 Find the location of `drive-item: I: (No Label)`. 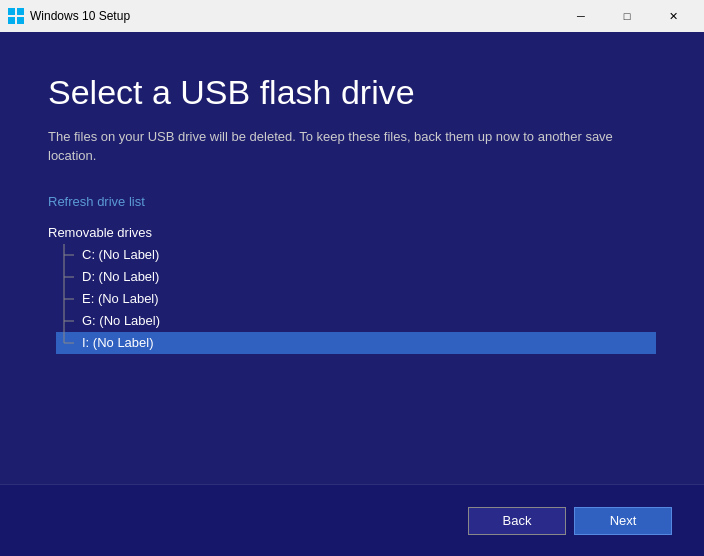

drive-item: I: (No Label) is located at coordinates (356, 343).